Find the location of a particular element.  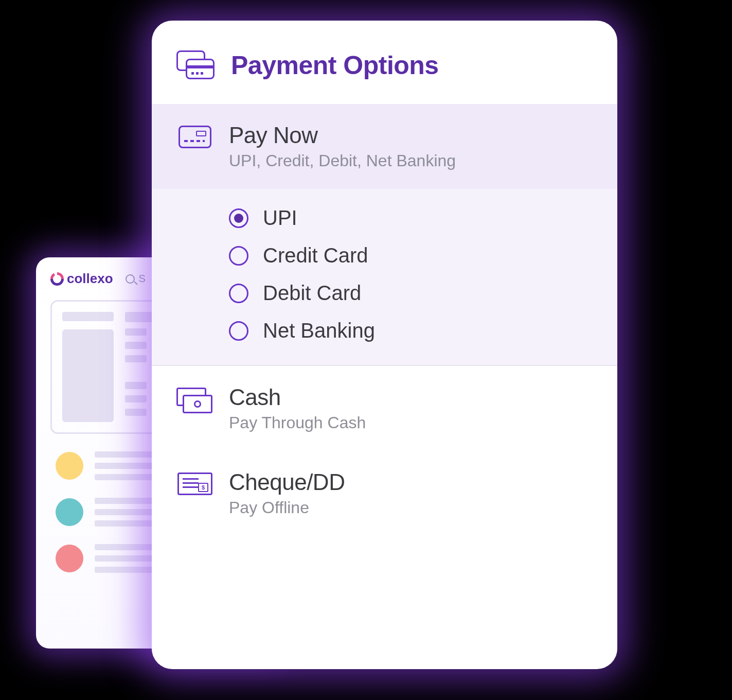

brand-name: collexo is located at coordinates (90, 279).